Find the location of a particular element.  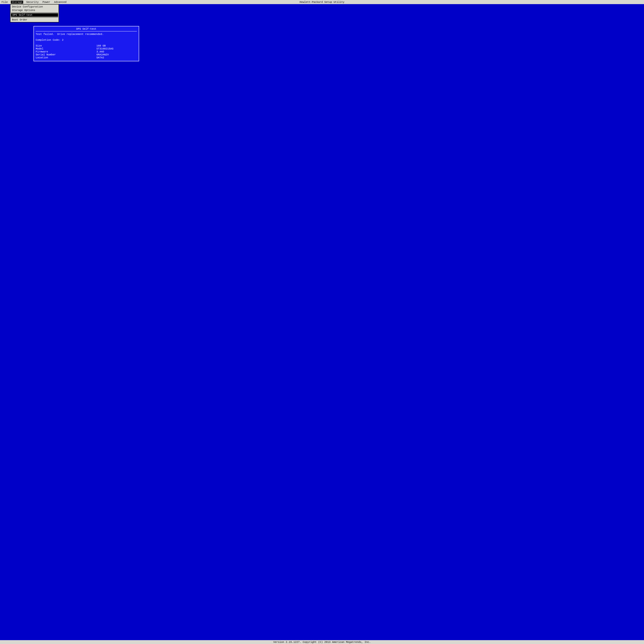

label-serial: Serial Number is located at coordinates (63, 55).